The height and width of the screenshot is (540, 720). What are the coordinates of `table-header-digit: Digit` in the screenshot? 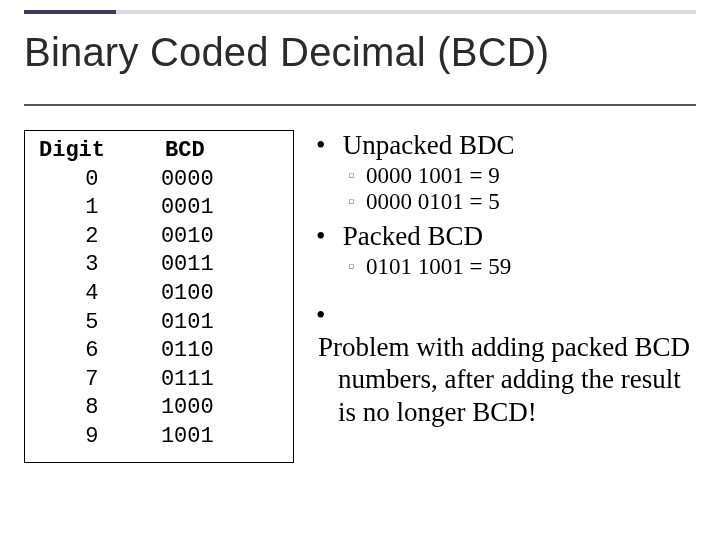 It's located at (91, 152).